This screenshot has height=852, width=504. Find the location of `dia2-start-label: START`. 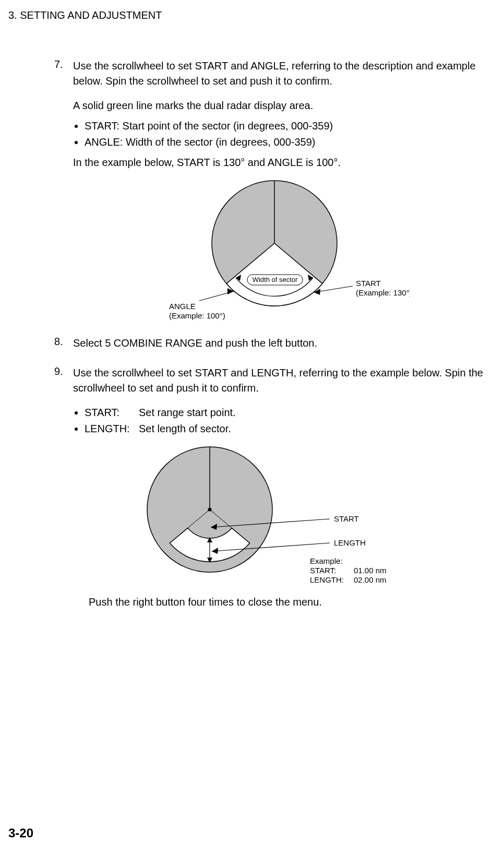

dia2-start-label: START is located at coordinates (346, 519).